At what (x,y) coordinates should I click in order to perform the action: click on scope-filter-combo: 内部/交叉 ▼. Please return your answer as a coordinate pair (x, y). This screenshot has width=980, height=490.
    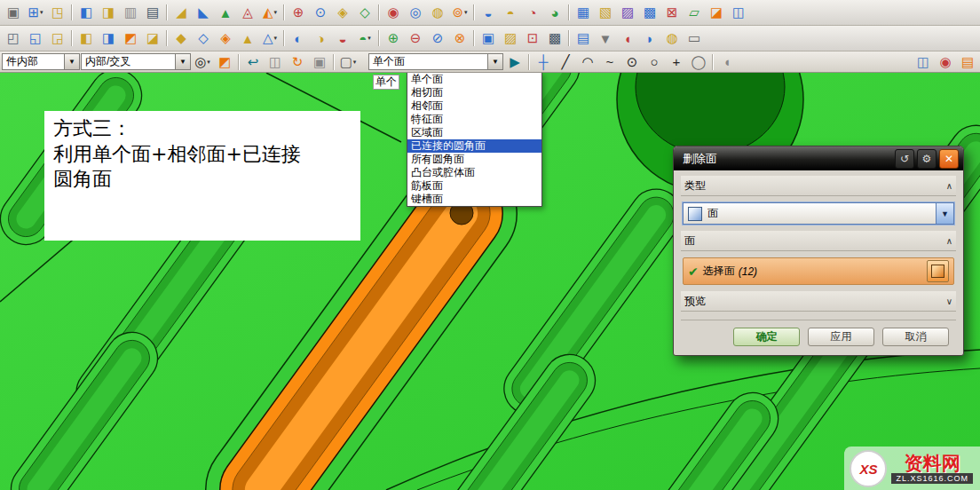
    Looking at the image, I should click on (136, 62).